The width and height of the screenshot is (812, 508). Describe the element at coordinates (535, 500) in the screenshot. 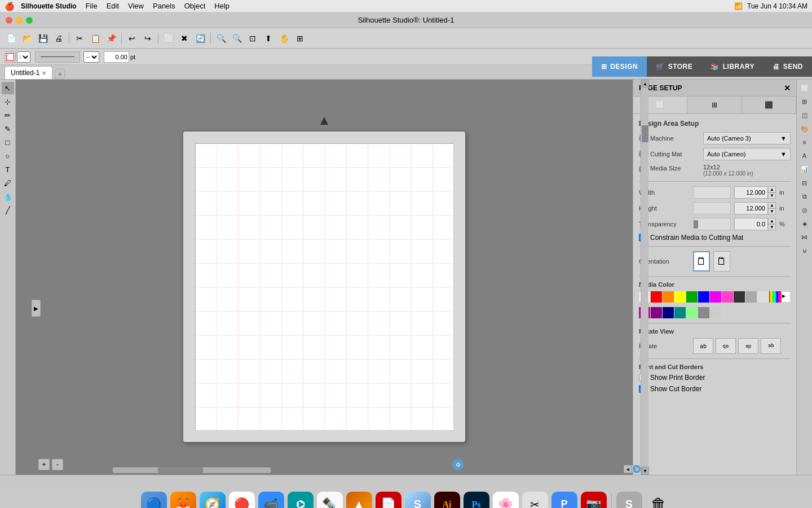

I see `dock-silhouette-tool: ✂` at that location.